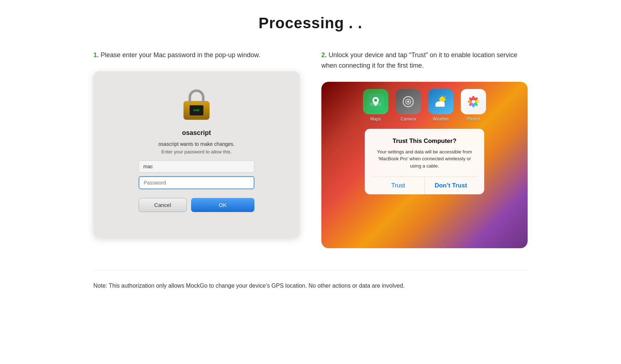  I want to click on password-field, so click(197, 183).